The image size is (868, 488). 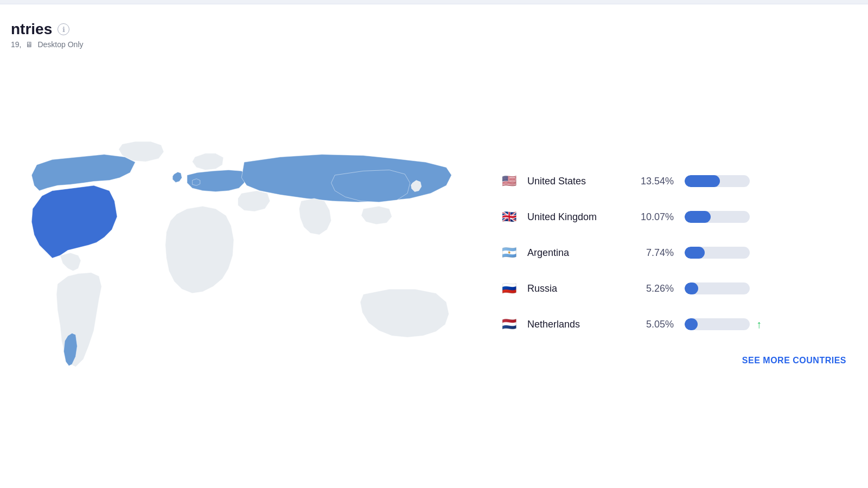 What do you see at coordinates (673, 253) in the screenshot?
I see `country-row: 🇦🇷Argentina7.74%` at bounding box center [673, 253].